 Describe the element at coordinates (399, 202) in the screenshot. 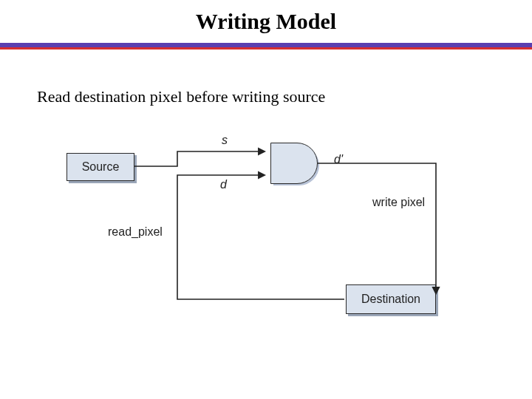

I see `write-pixel-label: write pixel` at that location.